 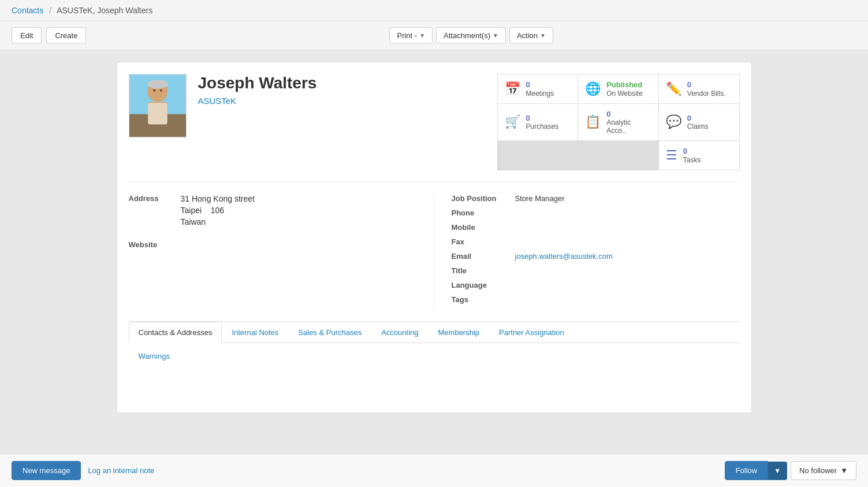 What do you see at coordinates (624, 85) in the screenshot?
I see `published-count: Published` at bounding box center [624, 85].